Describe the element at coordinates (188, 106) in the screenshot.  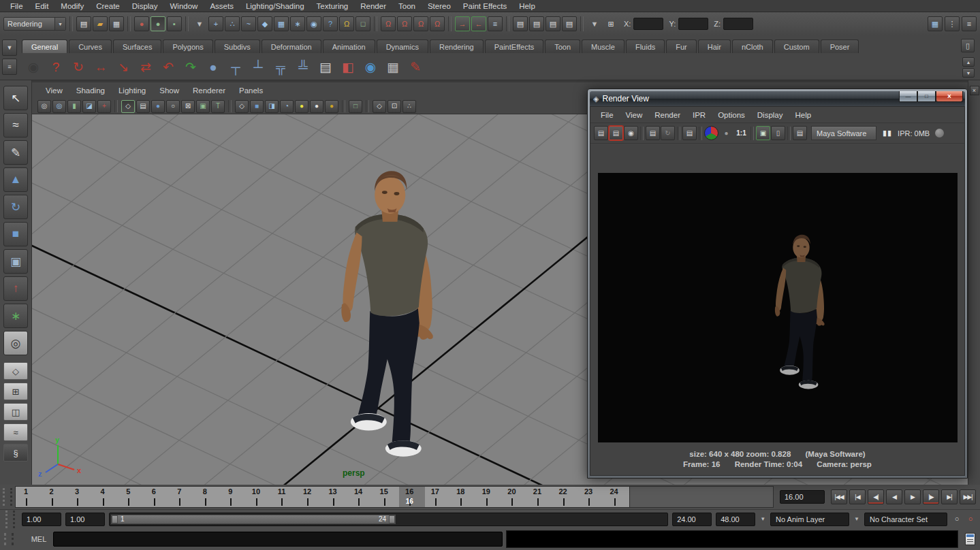
I see `field-chart-icon: ⊠` at that location.